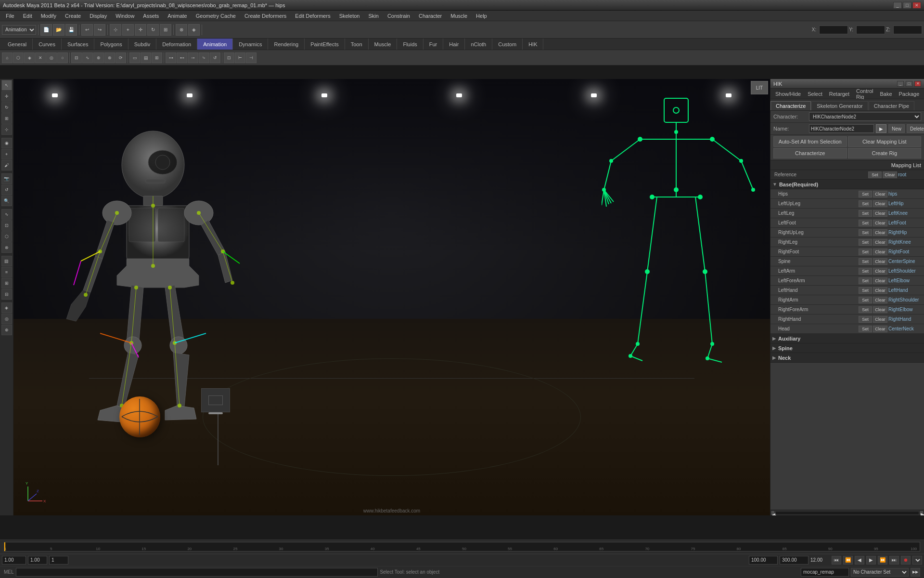  What do you see at coordinates (865, 329) in the screenshot?
I see `head-set-btn: Set` at bounding box center [865, 329].